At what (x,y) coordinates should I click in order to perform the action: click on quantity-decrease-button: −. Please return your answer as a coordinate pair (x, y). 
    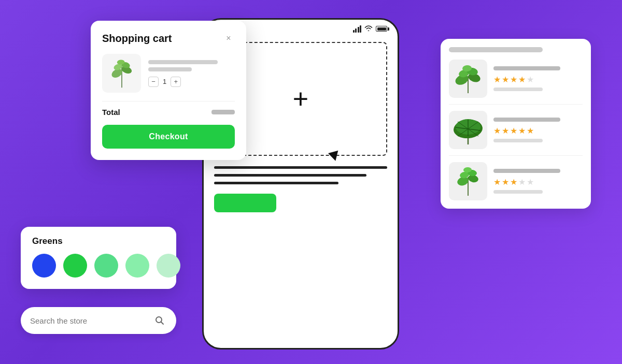
    Looking at the image, I should click on (153, 82).